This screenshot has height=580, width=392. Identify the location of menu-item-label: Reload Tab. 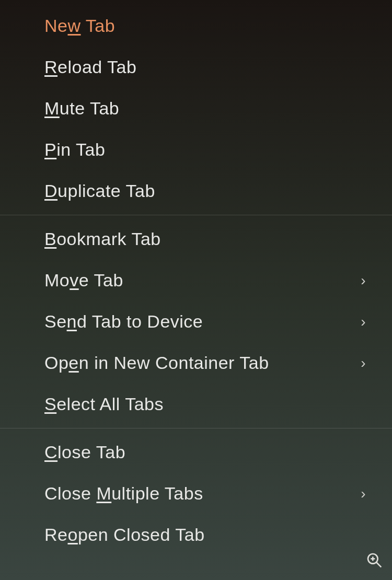
(90, 67).